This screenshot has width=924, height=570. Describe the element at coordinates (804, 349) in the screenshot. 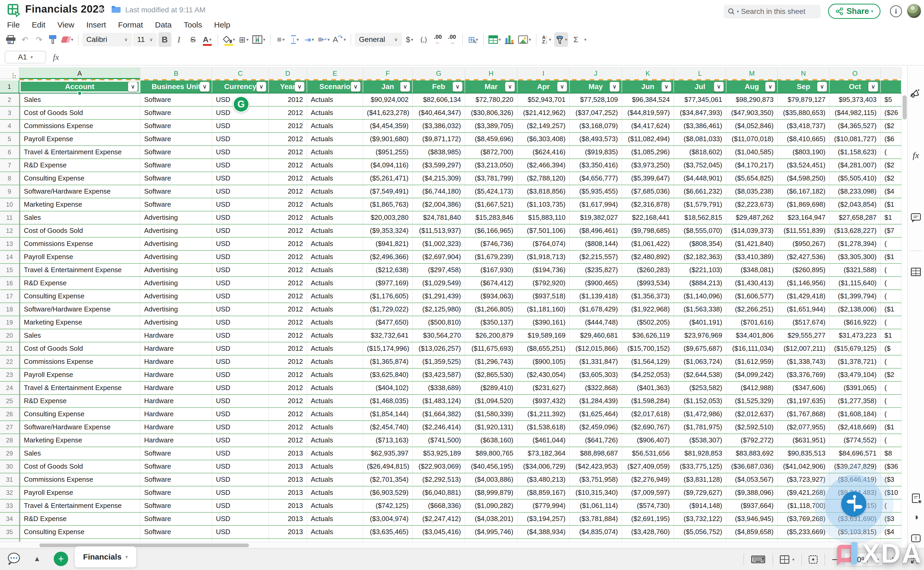

I see `cell-N21: ($12,007,211)` at that location.